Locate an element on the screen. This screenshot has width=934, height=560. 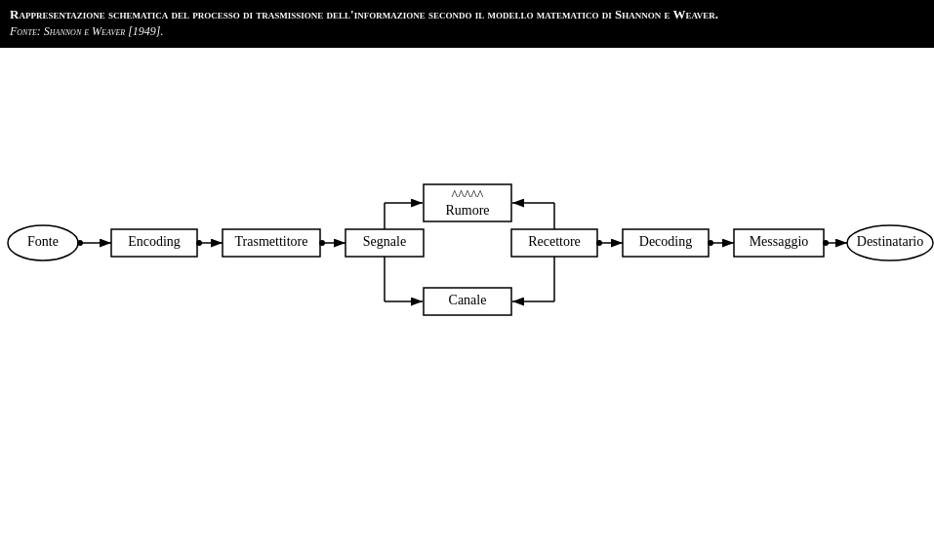
encoding-label: Encoding is located at coordinates (154, 242).